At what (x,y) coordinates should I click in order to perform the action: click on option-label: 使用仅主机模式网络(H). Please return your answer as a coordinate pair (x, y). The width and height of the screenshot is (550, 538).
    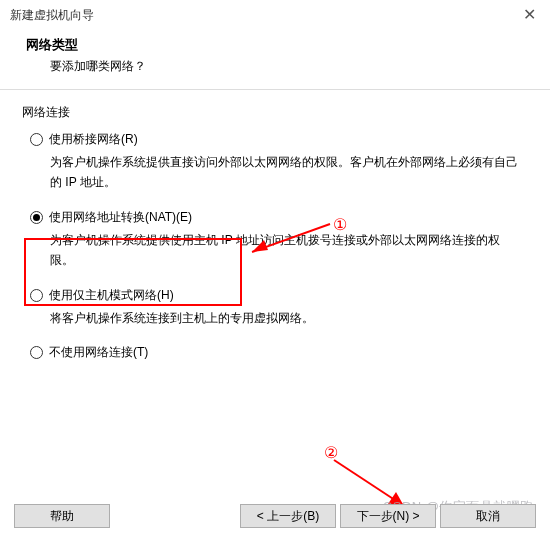
    Looking at the image, I should click on (112, 296).